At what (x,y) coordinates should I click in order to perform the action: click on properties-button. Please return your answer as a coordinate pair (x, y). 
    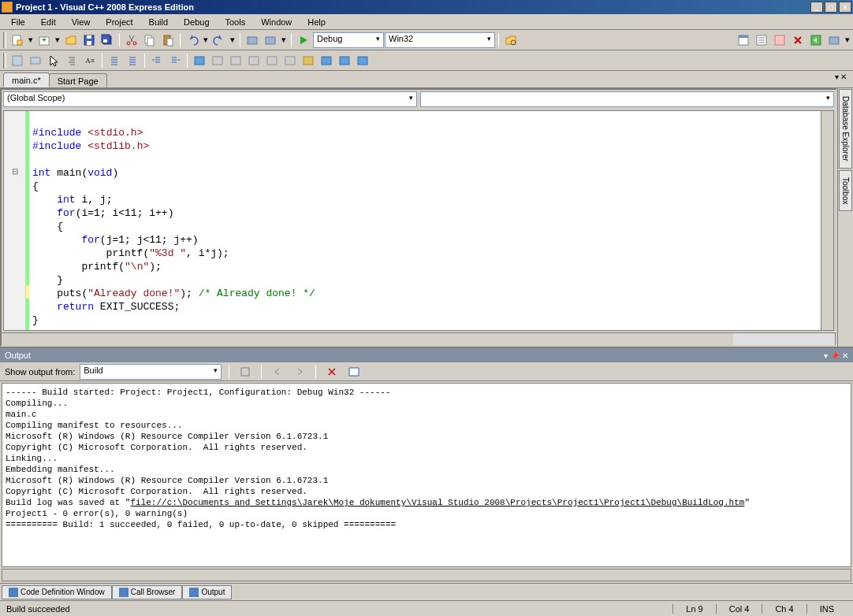
    Looking at the image, I should click on (762, 40).